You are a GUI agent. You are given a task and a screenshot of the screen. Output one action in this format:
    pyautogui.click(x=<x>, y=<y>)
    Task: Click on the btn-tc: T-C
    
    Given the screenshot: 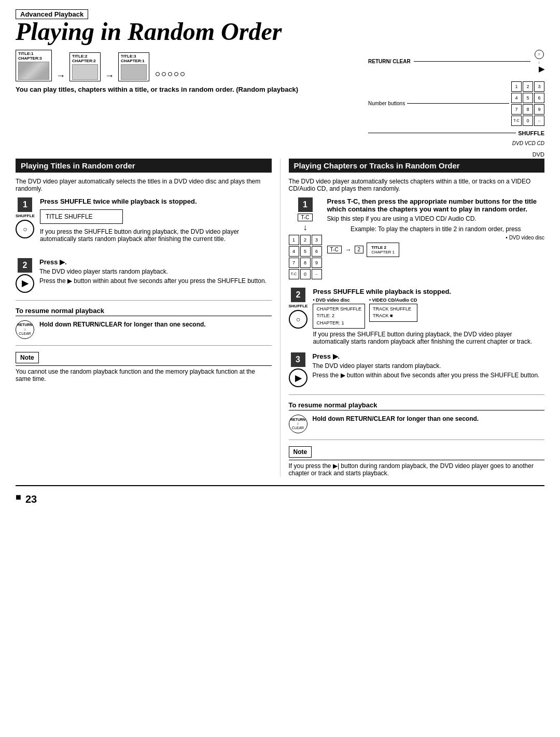 What is the action you would take?
    pyautogui.click(x=516, y=121)
    